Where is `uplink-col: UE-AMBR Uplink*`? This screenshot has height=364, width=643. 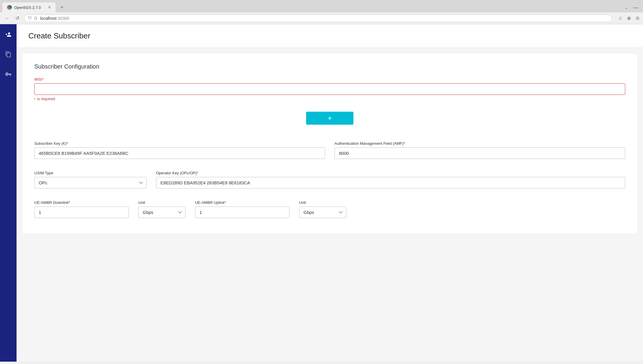
uplink-col: UE-AMBR Uplink* is located at coordinates (242, 209).